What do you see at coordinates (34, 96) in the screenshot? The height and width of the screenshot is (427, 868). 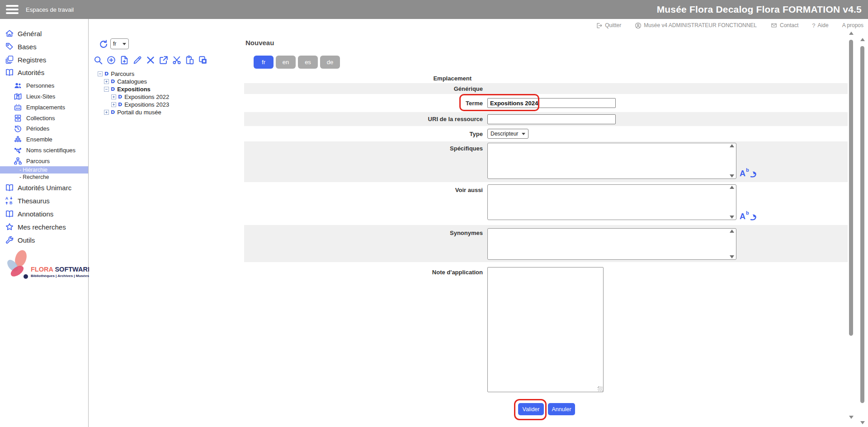 I see `sidebar-item-lieux-sites: Lieux-Sites` at bounding box center [34, 96].